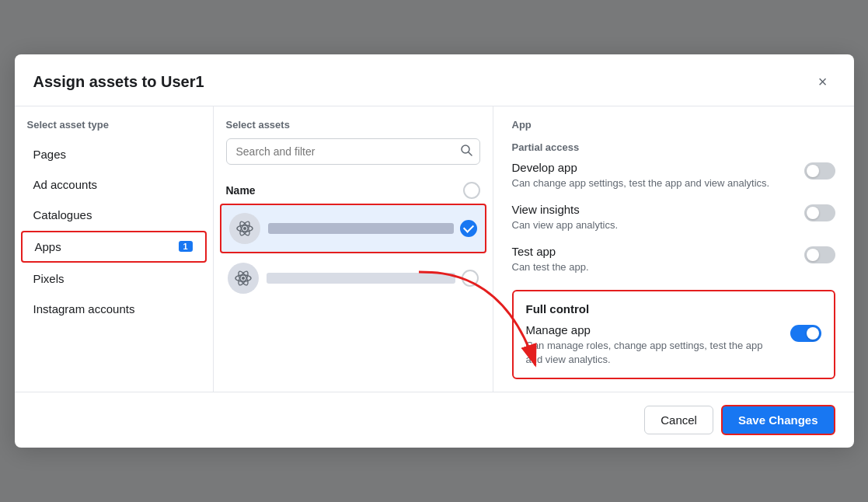 The height and width of the screenshot is (502, 868). Describe the element at coordinates (63, 214) in the screenshot. I see `sidebar-item-label: Catalogues` at that location.